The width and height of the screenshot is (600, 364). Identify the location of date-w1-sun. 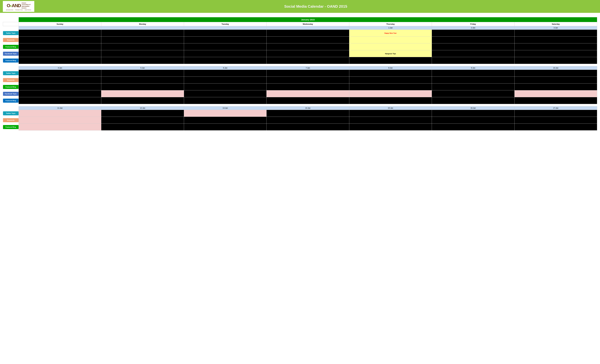
(60, 28).